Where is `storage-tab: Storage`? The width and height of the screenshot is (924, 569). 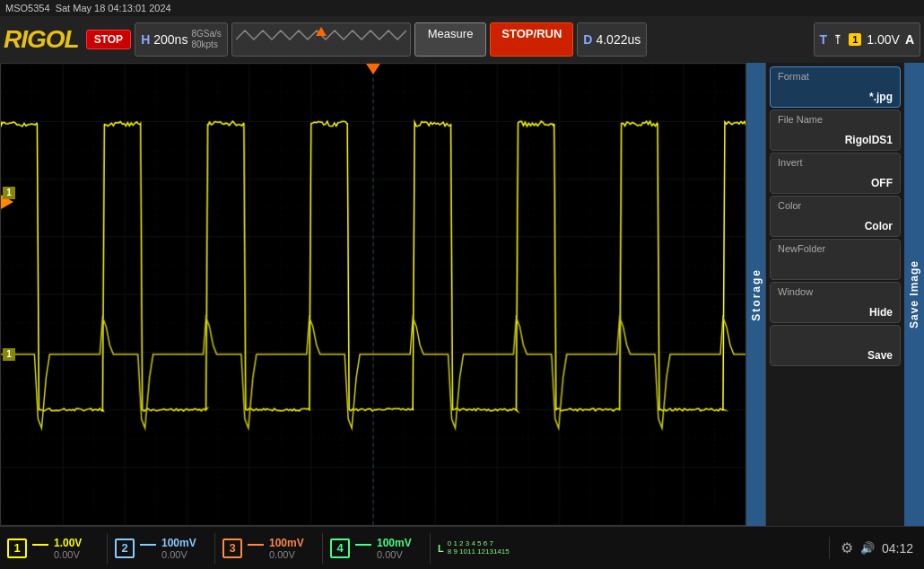
storage-tab: Storage is located at coordinates (756, 294).